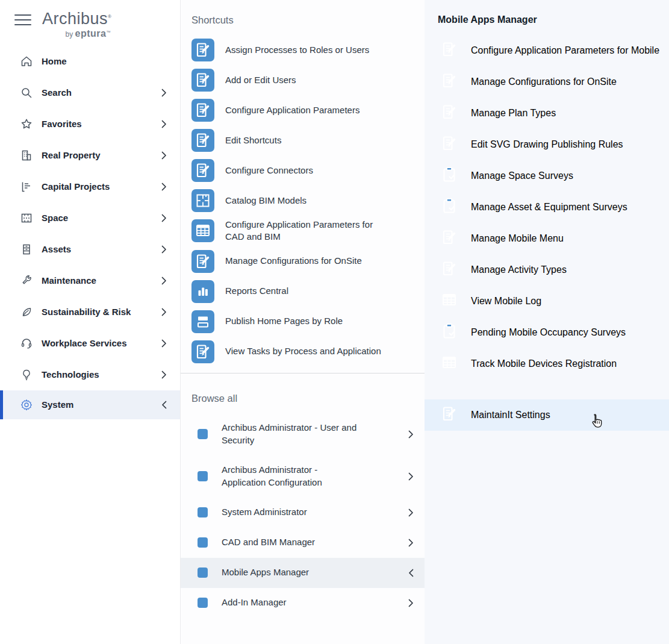  What do you see at coordinates (90, 343) in the screenshot?
I see `sidebar-item: Workplace Services` at bounding box center [90, 343].